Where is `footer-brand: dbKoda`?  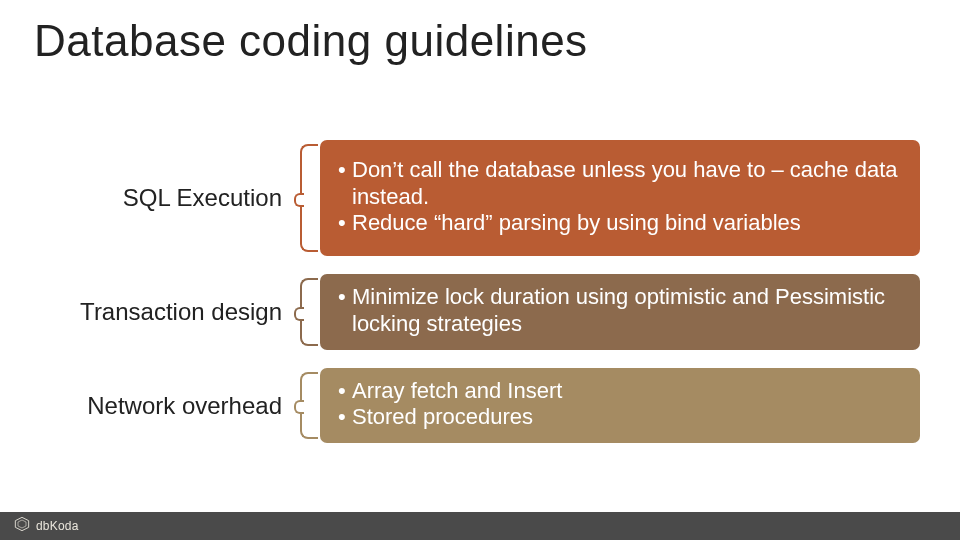
footer-brand: dbKoda is located at coordinates (58, 526).